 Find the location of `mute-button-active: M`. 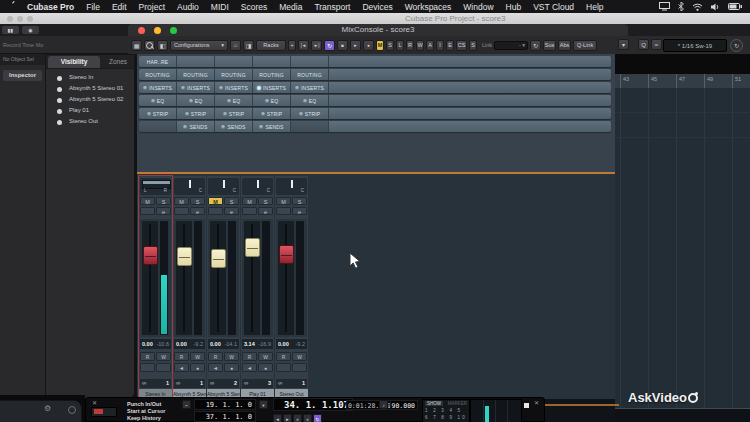

mute-button-active: M is located at coordinates (216, 201).